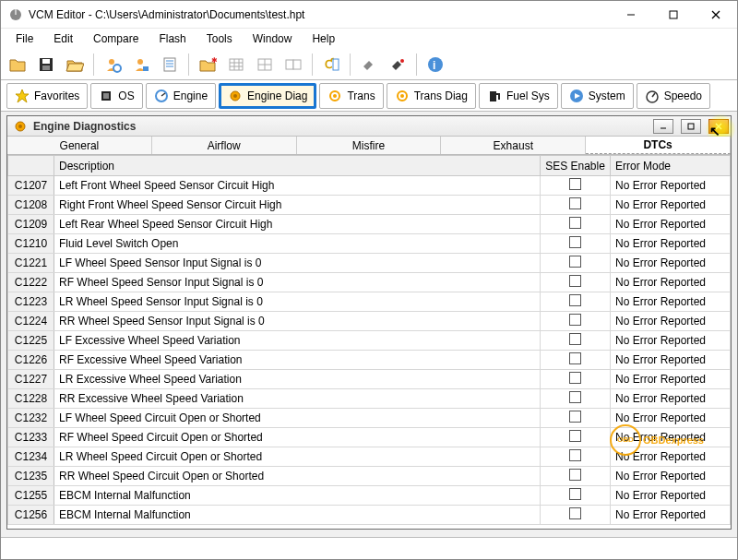  What do you see at coordinates (369, 225) in the screenshot?
I see `table-row: C1209Left Rear Wheel Speed Sensor Circui…` at bounding box center [369, 225].